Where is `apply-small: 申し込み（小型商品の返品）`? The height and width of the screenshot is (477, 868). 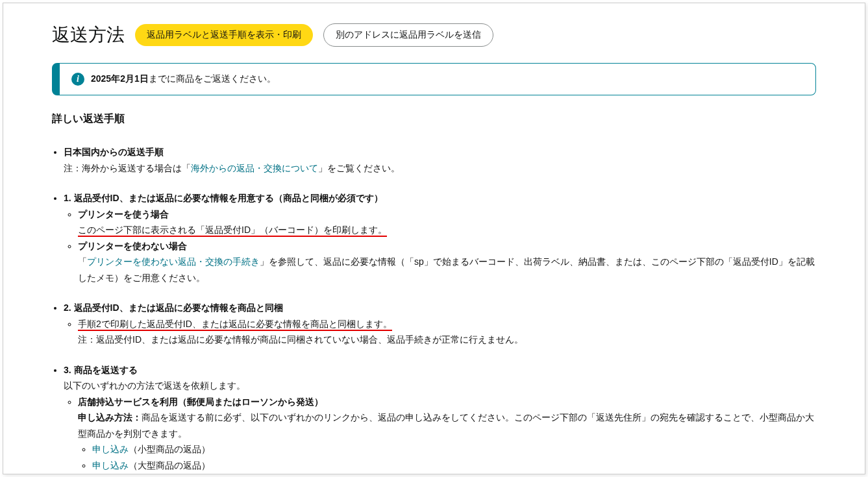
apply-small: 申し込み（小型商品の返品） is located at coordinates (454, 449).